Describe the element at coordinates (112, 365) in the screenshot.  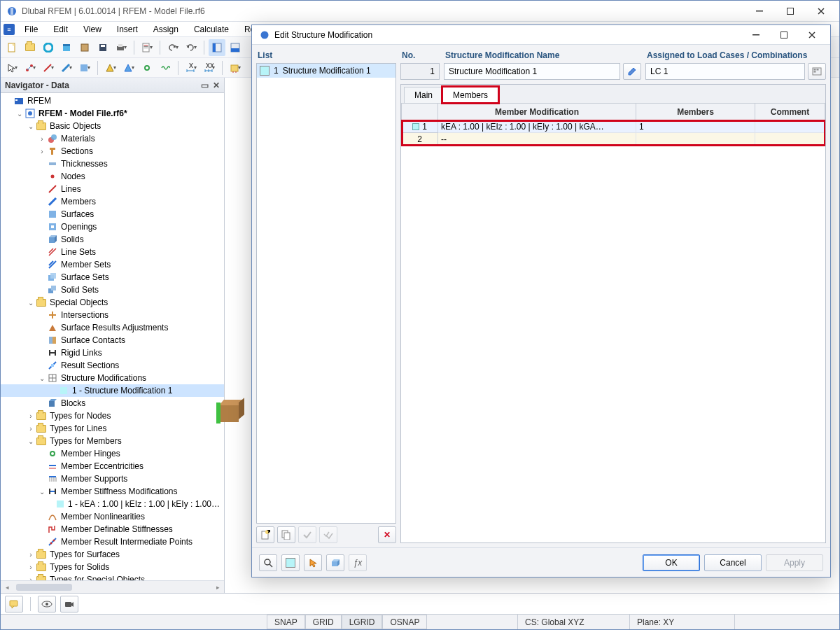
I see `tree-item: Result Sections` at that location.